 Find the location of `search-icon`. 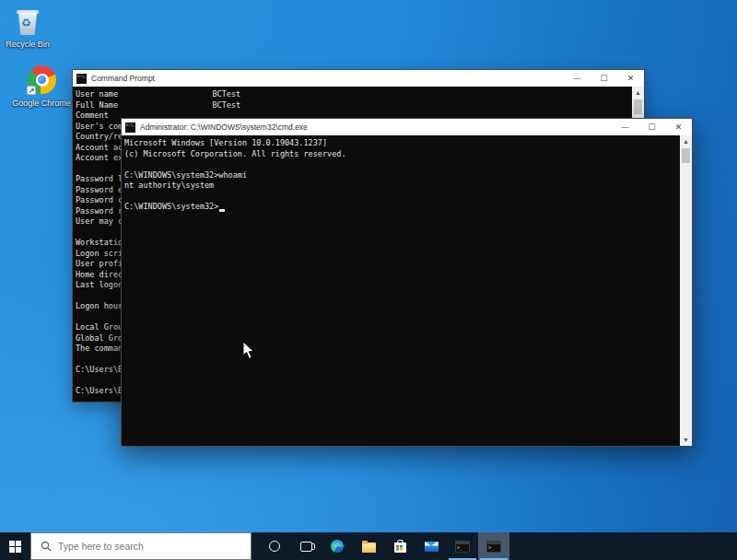

search-icon is located at coordinates (46, 546).